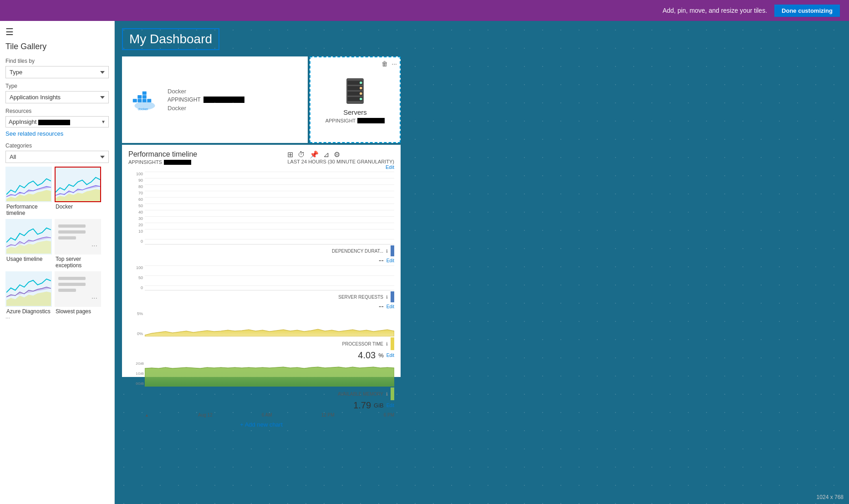 This screenshot has width=849, height=504. What do you see at coordinates (145, 100) in the screenshot?
I see `docker-icon-wrap: docker` at bounding box center [145, 100].